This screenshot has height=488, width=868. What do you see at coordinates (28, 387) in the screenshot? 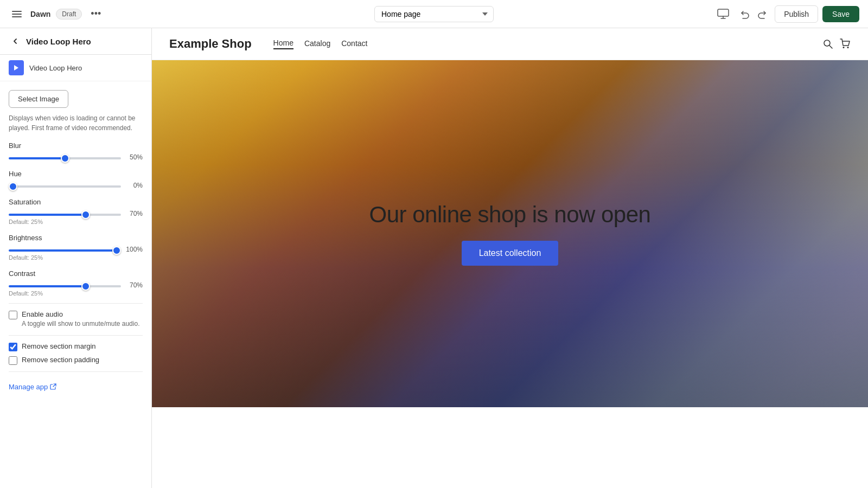
I see `manage-app-text: Manage app` at bounding box center [28, 387].